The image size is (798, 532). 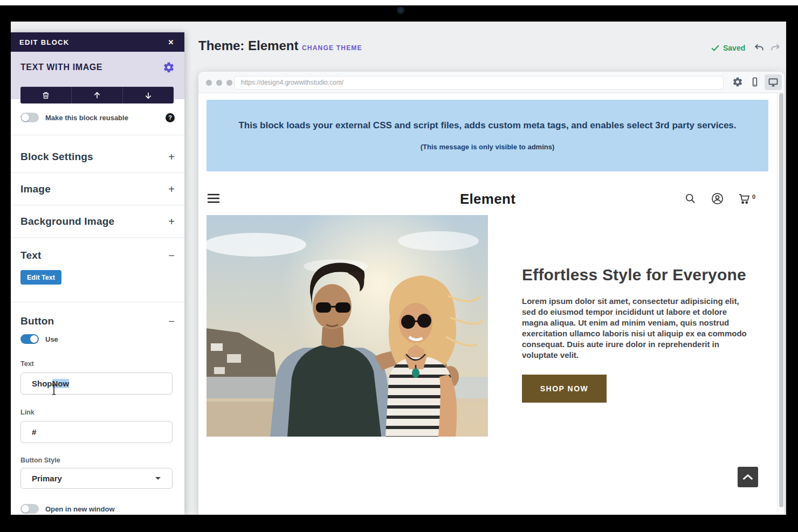 I want to click on open-new-window-row: Open in new window, so click(x=68, y=509).